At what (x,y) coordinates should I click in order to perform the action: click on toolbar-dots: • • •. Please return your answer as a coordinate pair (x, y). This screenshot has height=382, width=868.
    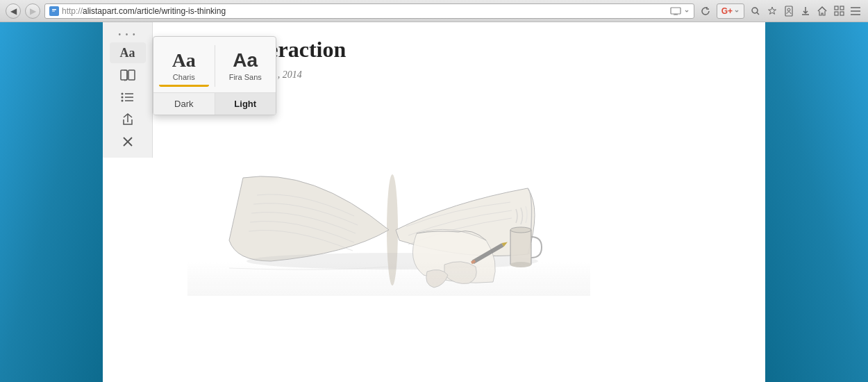
    Looking at the image, I should click on (127, 35).